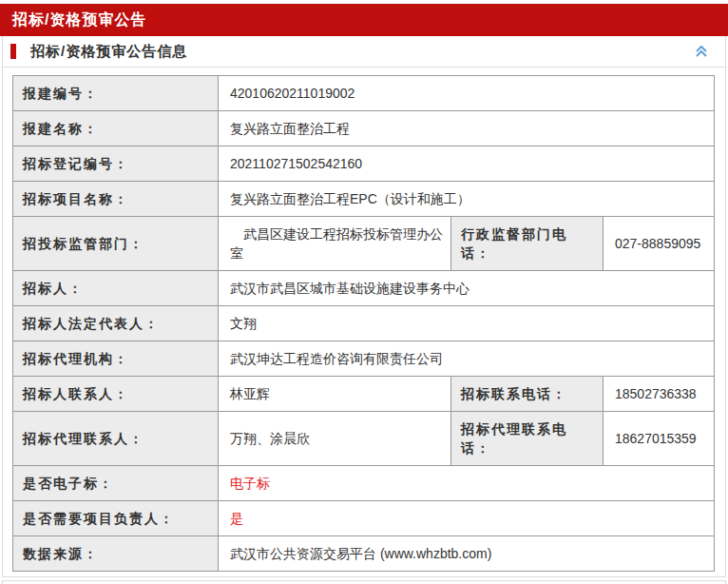  I want to click on row-tenderee-legal-representative: 招标人法定代表人： 文翔, so click(364, 323).